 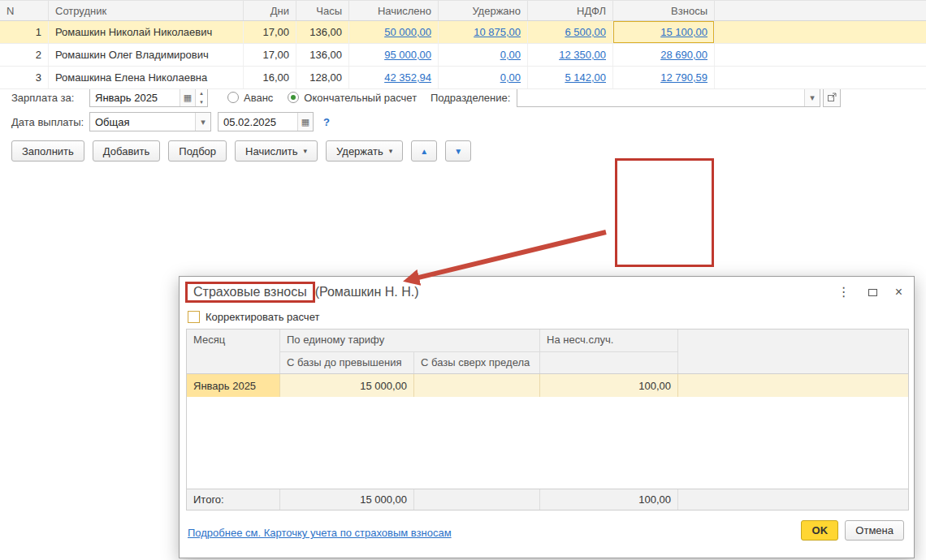 I want to click on column-header-accident: На несч.случ., so click(x=609, y=341).